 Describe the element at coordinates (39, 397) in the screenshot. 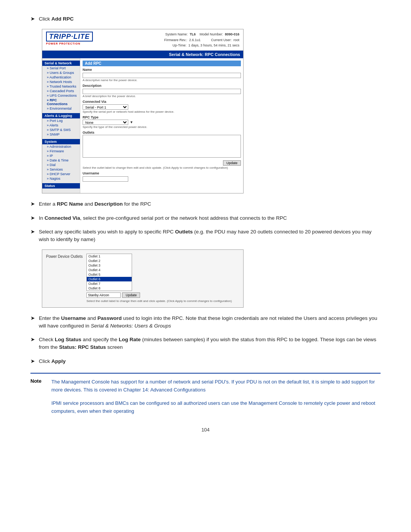

I see `note-label: Note` at that location.